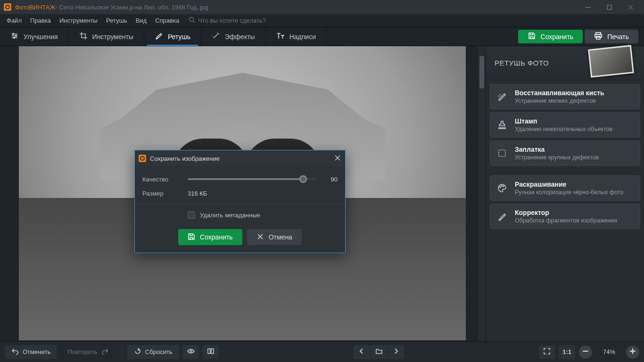 This screenshot has height=362, width=644. I want to click on dialog-cancel-button: Отмена, so click(274, 237).